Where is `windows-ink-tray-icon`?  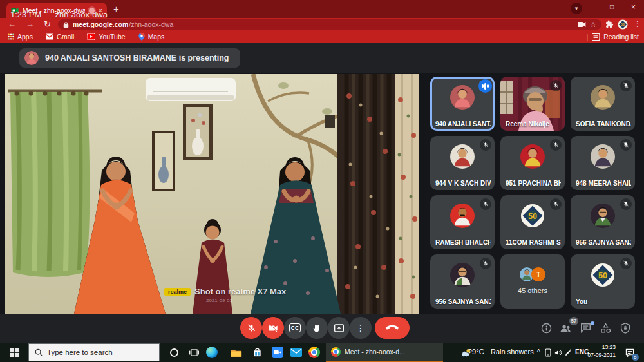 windows-ink-tray-icon is located at coordinates (569, 352).